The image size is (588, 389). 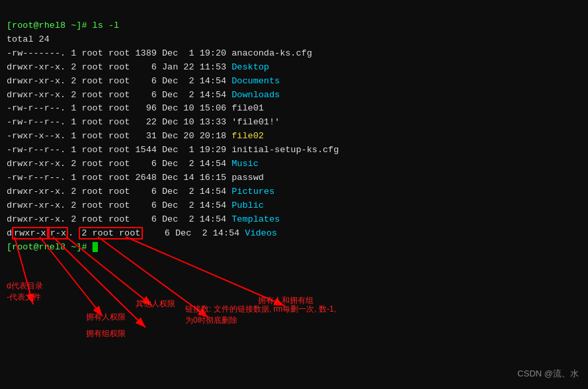 I want to click on file-line-12: drwxr-xr-x. 2 root root 6 Dec 2 14:54 Pu…, so click(x=135, y=205).